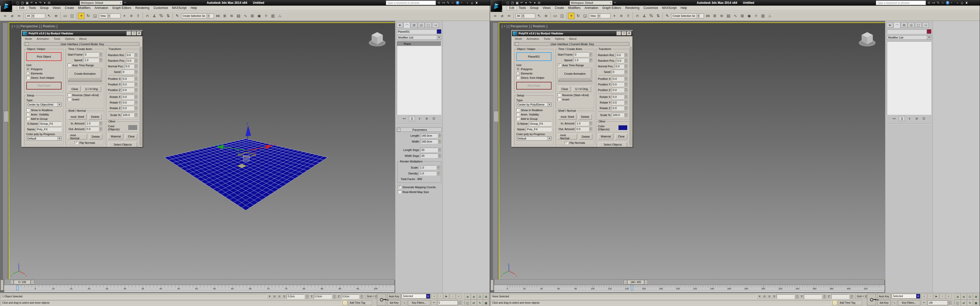  I want to click on parameter-field: 140.0cm, so click(429, 141).